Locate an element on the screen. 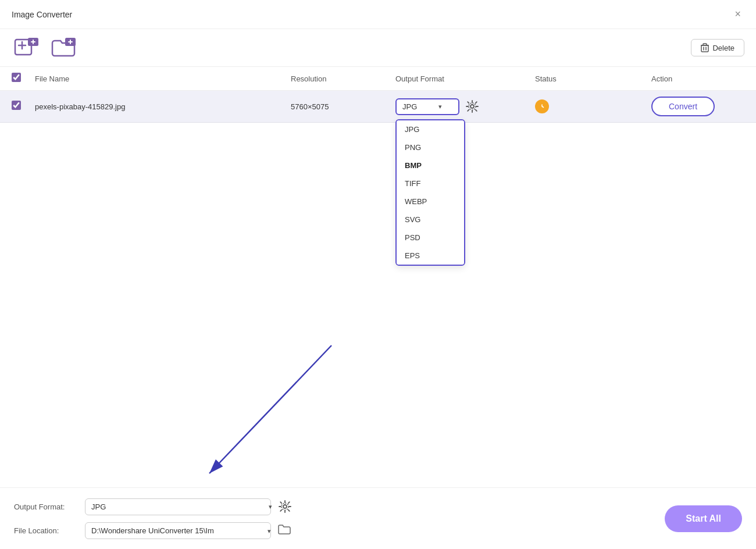  output-format-label: Output Format: is located at coordinates (46, 507).